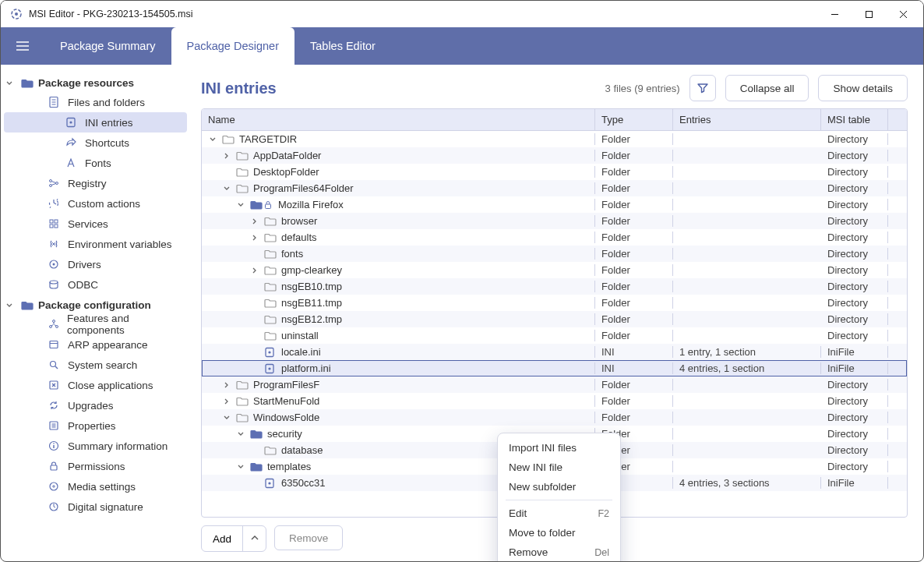 The image size is (924, 562). What do you see at coordinates (555, 302) in the screenshot?
I see `table-row: nsgEB11.tmpFolderDirectory` at bounding box center [555, 302].